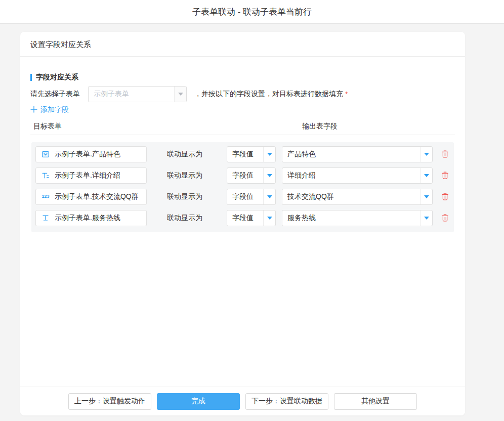  I want to click on field-mapping-row: 示例子表单.详细介绍 联动显示为 字段值 详细介绍, so click(243, 176).